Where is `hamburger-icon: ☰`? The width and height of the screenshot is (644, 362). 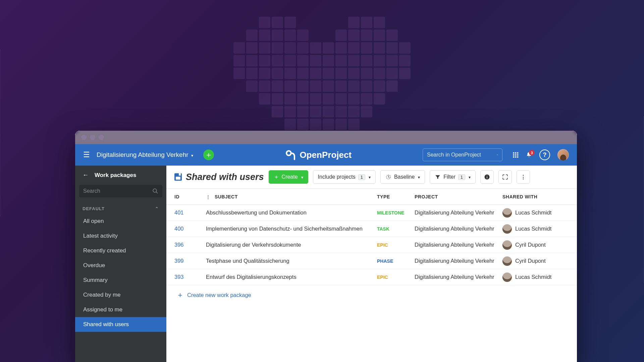 hamburger-icon: ☰ is located at coordinates (87, 155).